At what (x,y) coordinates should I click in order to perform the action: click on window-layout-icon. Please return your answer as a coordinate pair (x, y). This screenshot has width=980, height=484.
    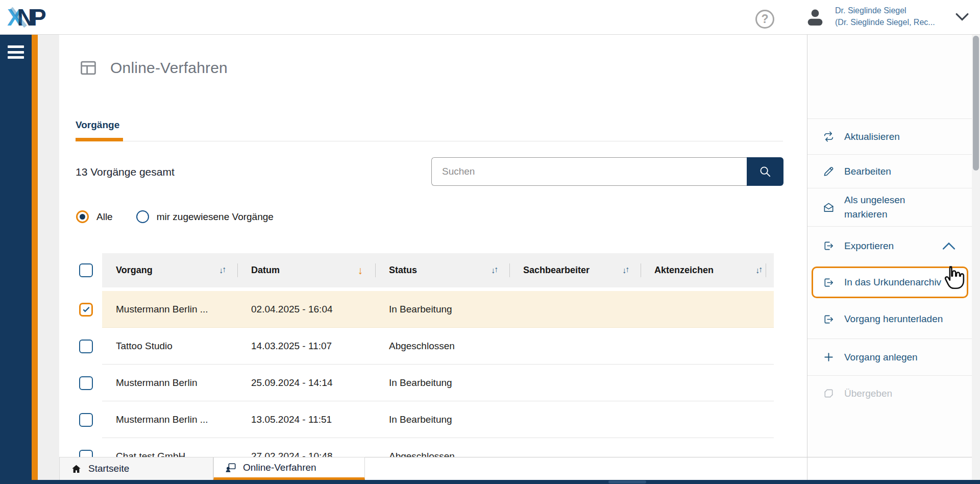
    Looking at the image, I should click on (88, 68).